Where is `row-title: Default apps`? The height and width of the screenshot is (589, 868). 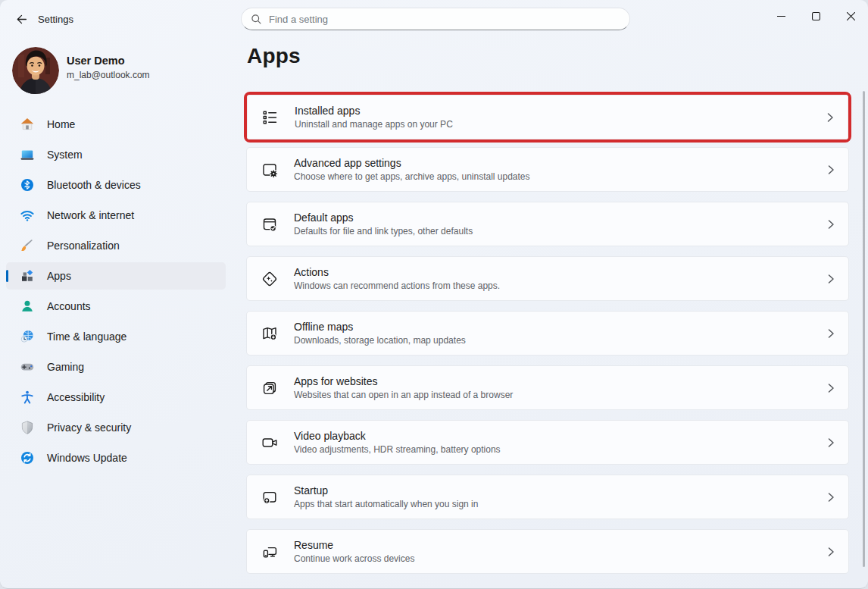
row-title: Default apps is located at coordinates (383, 218).